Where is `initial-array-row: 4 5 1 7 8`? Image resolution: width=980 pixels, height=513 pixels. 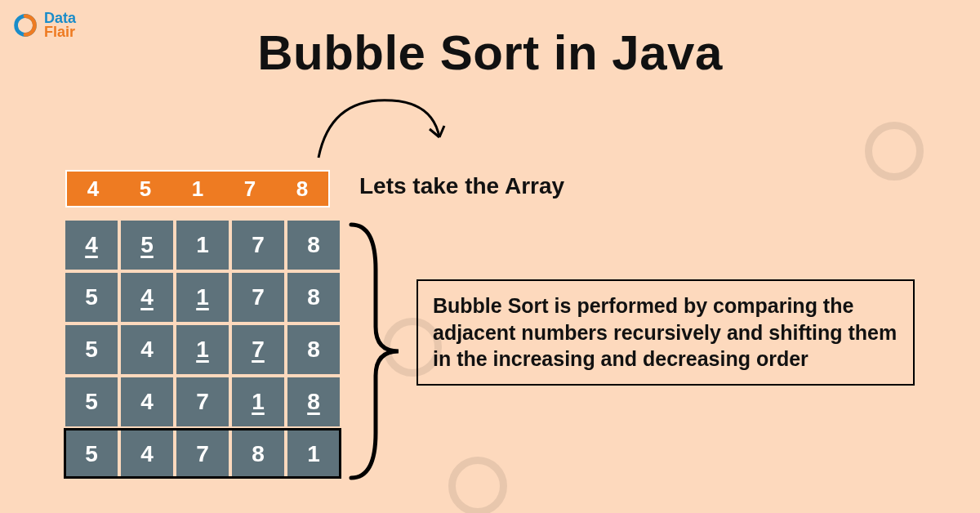
initial-array-row: 4 5 1 7 8 is located at coordinates (198, 189).